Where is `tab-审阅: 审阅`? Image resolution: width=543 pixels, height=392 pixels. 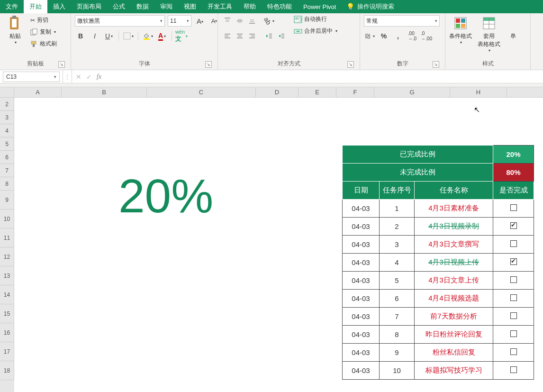 tab-审阅: 审阅 is located at coordinates (166, 7).